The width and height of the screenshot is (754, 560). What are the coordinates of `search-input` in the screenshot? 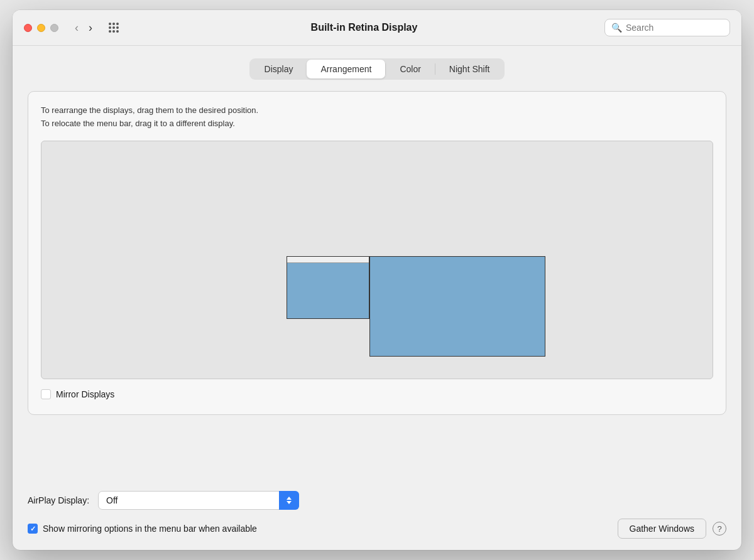 It's located at (673, 28).